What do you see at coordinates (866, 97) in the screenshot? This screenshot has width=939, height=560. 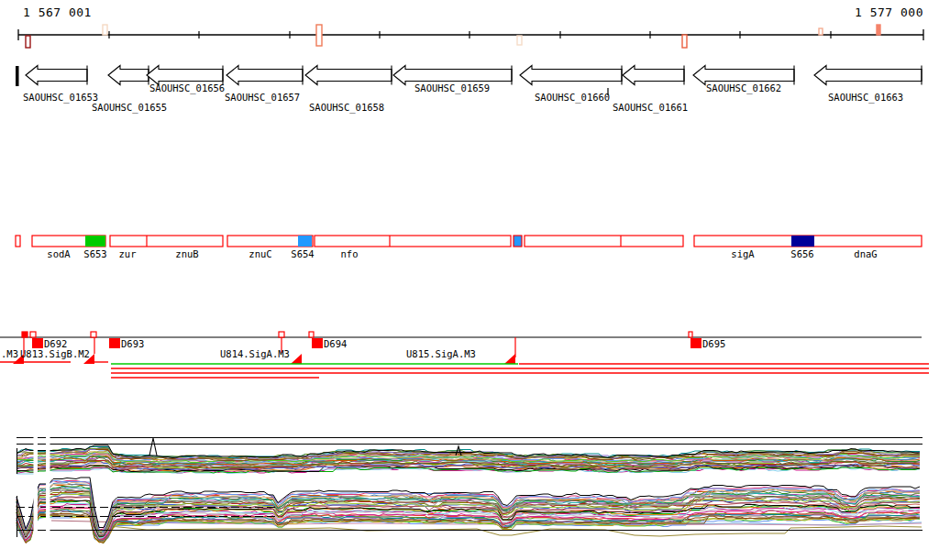 I see `gene-label: SAOUHSC_01663` at bounding box center [866, 97].